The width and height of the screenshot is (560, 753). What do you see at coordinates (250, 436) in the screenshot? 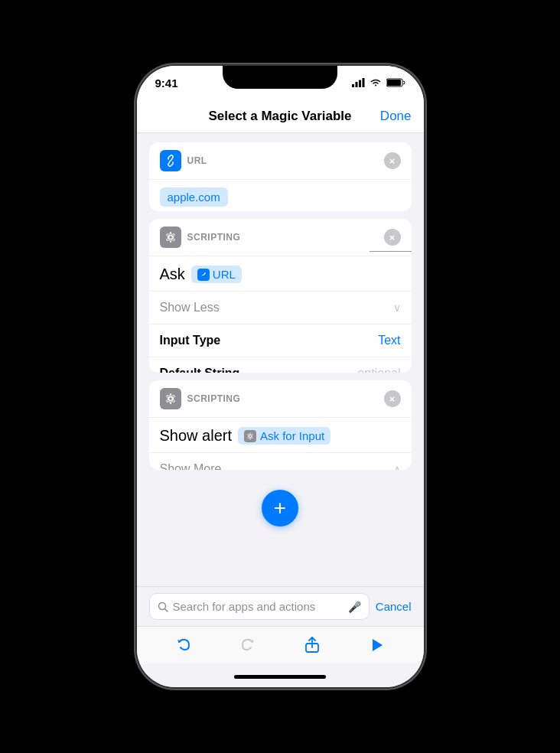
I see `gear-badge-icon` at bounding box center [250, 436].